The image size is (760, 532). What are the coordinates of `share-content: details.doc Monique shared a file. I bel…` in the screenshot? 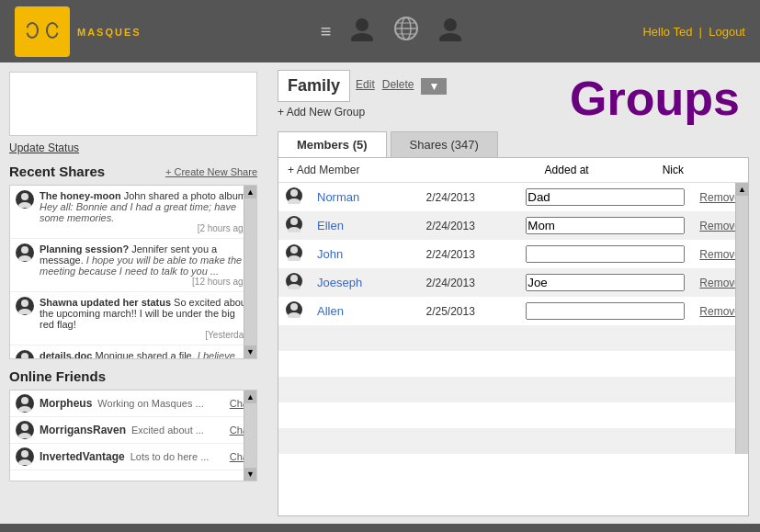 It's located at (145, 355).